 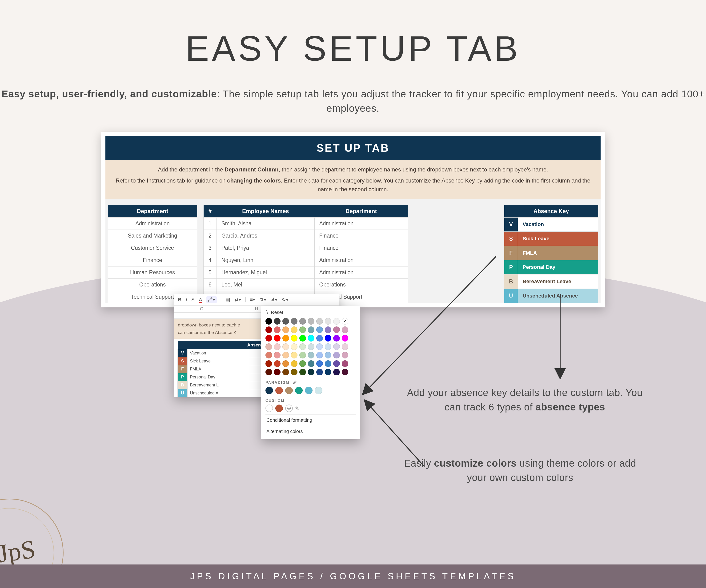 What do you see at coordinates (200, 300) in the screenshot?
I see `text-color-icon: A` at bounding box center [200, 300].